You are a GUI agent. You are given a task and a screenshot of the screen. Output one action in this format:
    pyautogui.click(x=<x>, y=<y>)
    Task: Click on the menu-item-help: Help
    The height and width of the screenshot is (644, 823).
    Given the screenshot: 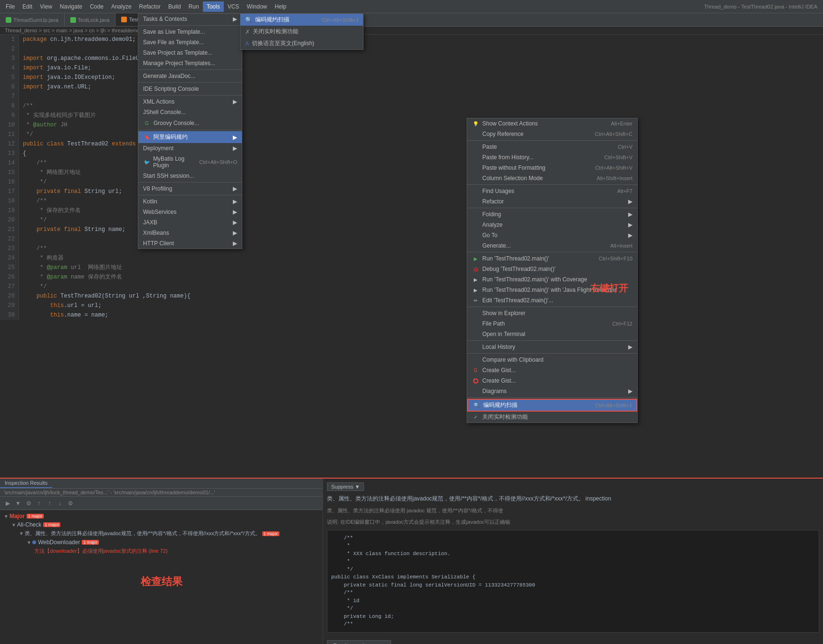 What is the action you would take?
    pyautogui.click(x=280, y=7)
    